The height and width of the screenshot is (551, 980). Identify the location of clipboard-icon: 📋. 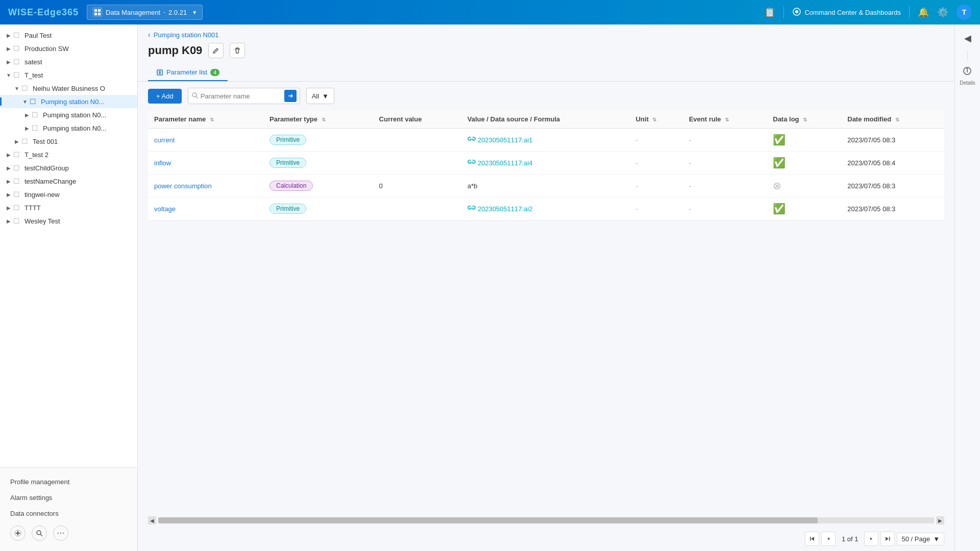
(770, 12).